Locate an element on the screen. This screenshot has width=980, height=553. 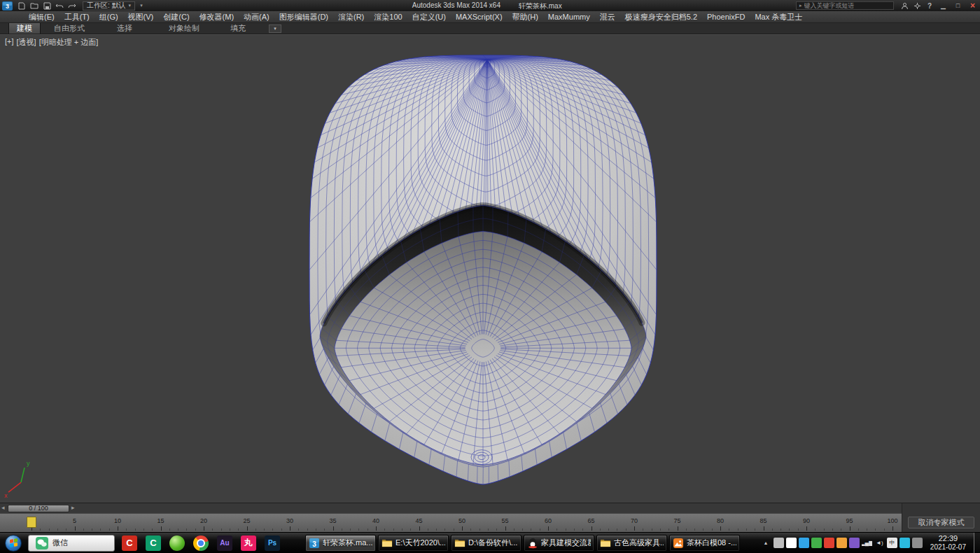
ribbon-tab-2: 选择 is located at coordinates (125, 28).